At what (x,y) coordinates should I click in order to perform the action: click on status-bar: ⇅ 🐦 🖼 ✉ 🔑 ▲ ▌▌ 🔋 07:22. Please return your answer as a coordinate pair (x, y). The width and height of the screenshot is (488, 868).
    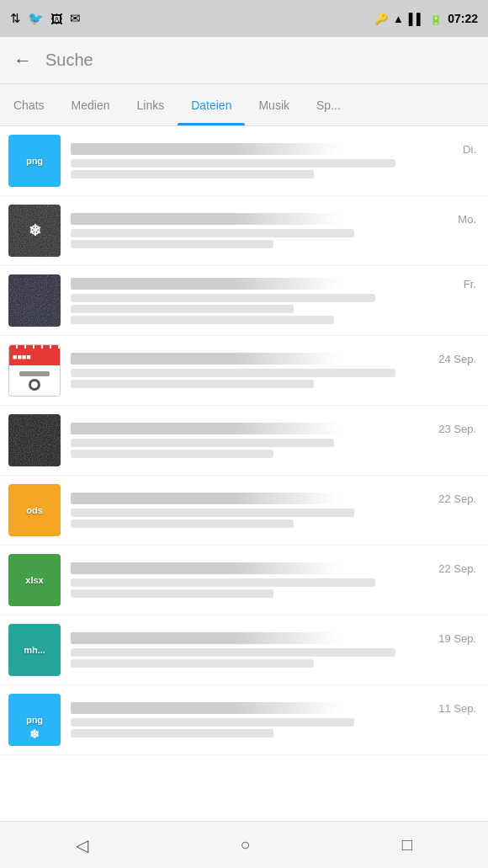
    Looking at the image, I should click on (244, 19).